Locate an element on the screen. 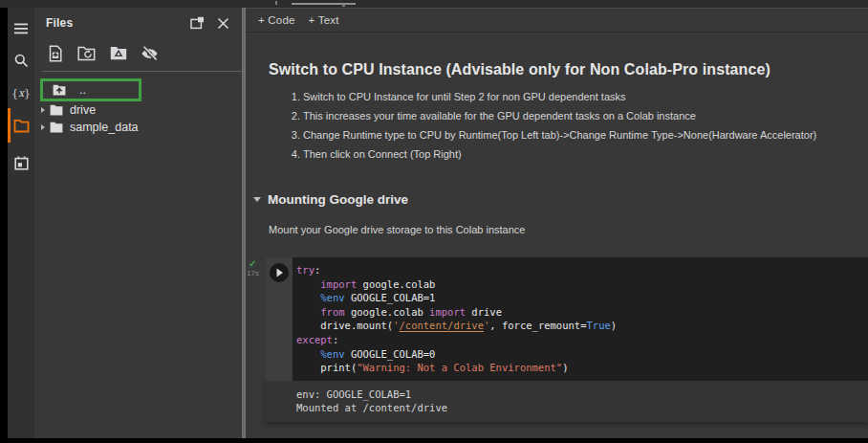 This screenshot has height=443, width=868. collapse-section-icon is located at coordinates (257, 199).